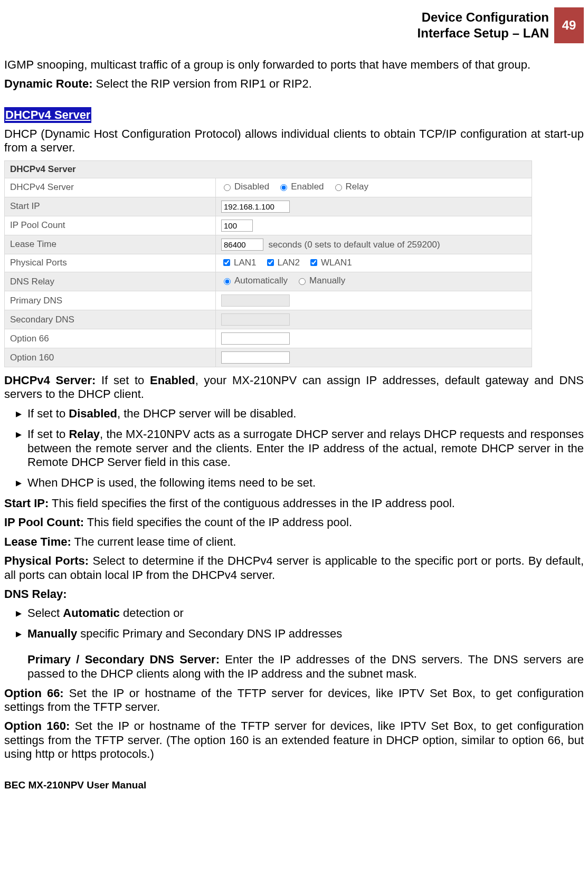 The height and width of the screenshot is (885, 588). I want to click on dhcp-bullets-1: If set to Disabled, the DHCP server will…, so click(294, 449).